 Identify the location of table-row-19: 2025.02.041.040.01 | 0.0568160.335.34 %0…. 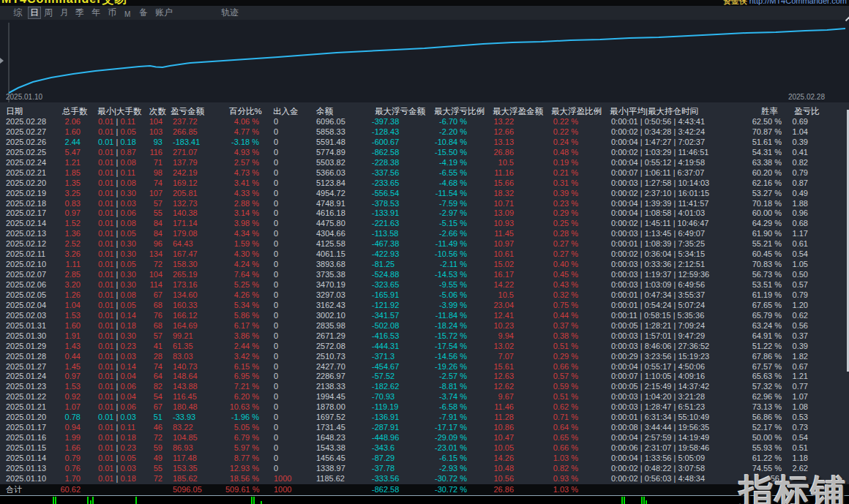
(424, 306).